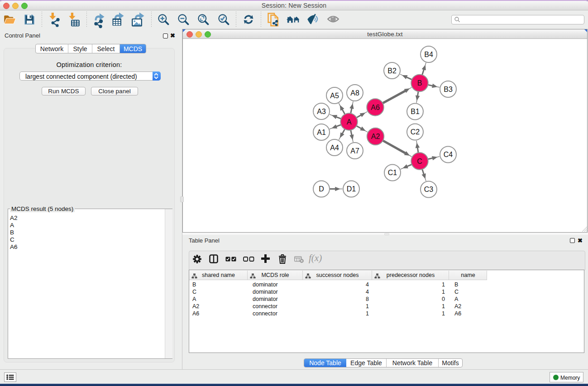 The image size is (588, 386). I want to click on svg-text: B1, so click(415, 111).